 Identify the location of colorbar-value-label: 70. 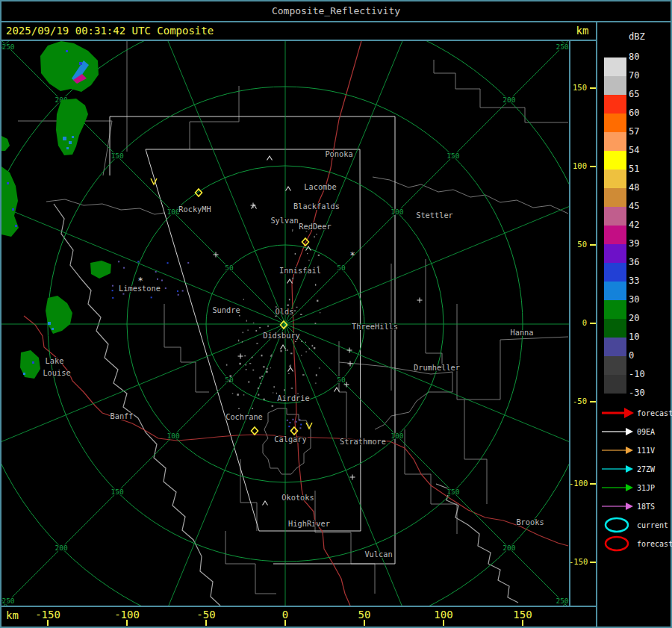
(634, 75).